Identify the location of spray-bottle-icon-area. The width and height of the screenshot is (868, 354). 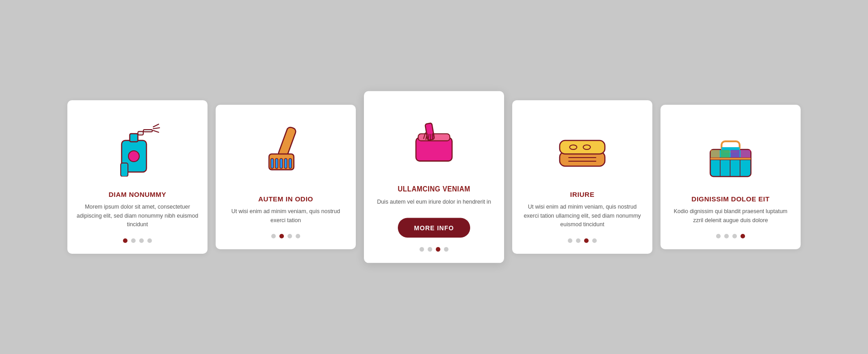
(137, 145).